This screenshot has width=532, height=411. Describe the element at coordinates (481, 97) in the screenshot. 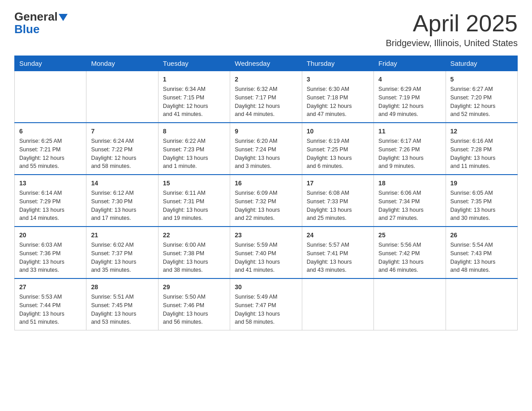

I see `calendar-cell: 5Sunrise: 6:27 AM Sunset: 7:20 PM Daylig…` at that location.